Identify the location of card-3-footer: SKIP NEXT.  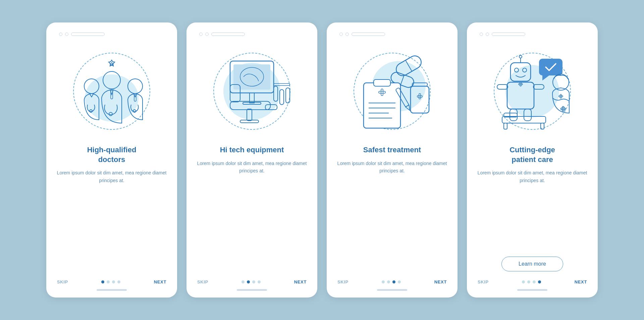
(392, 282).